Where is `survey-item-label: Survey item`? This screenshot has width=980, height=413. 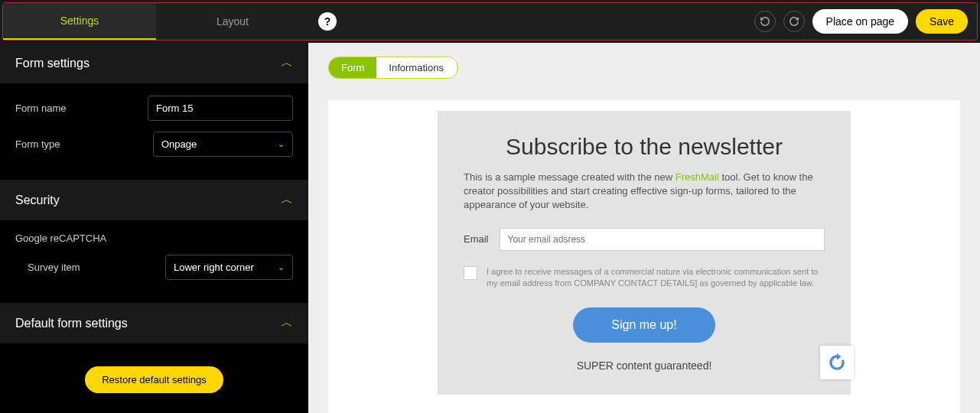
survey-item-label: Survey item is located at coordinates (96, 268).